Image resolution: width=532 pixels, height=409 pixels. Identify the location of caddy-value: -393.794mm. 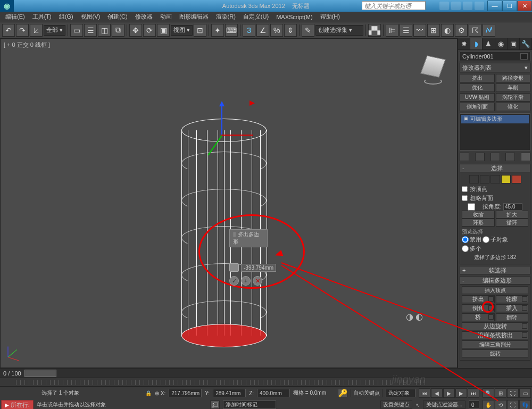
(259, 268).